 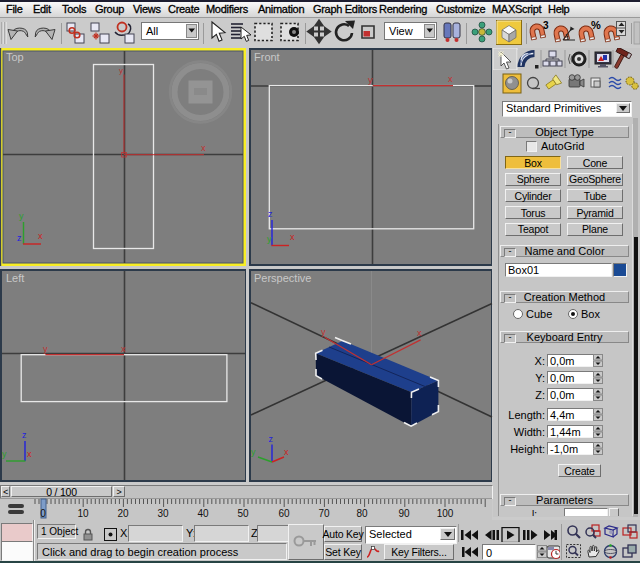 What do you see at coordinates (203, 514) in the screenshot?
I see `svg-text: 40` at bounding box center [203, 514].